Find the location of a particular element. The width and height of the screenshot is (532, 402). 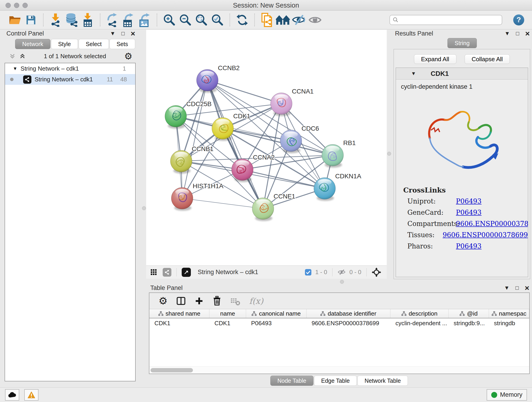

zoom-fit-button is located at coordinates (202, 20).